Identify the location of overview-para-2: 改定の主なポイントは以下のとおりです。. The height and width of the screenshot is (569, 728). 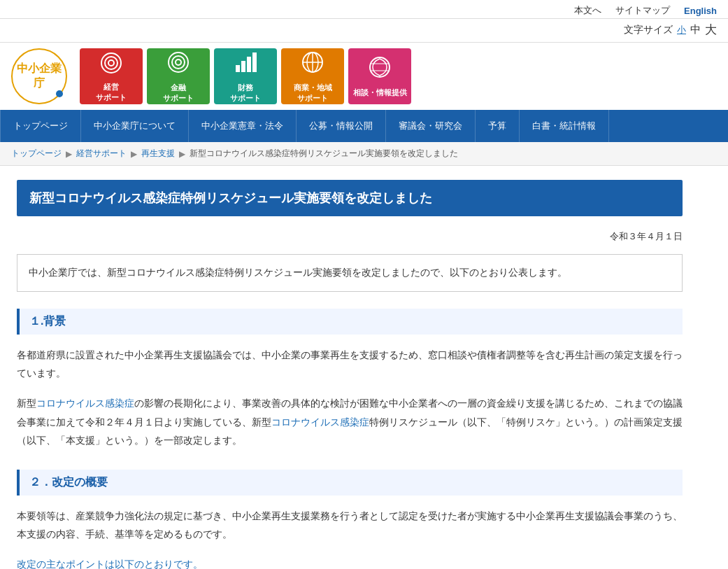
(350, 562).